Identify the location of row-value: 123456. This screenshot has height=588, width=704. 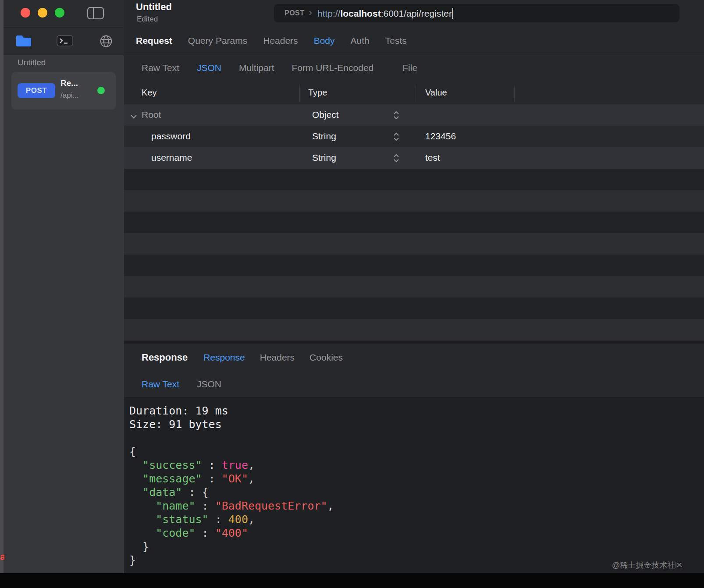
(441, 136).